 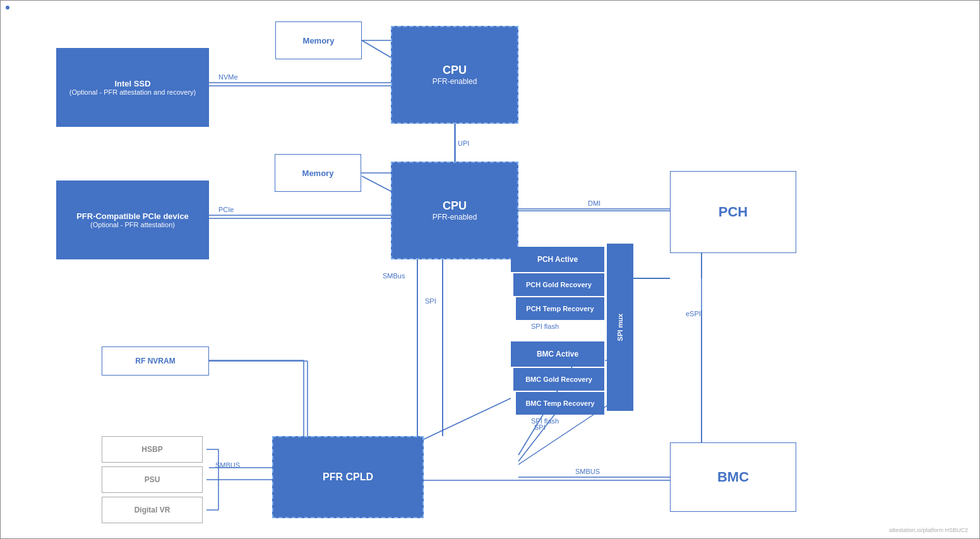 What do you see at coordinates (318, 173) in the screenshot?
I see `memory2-label: Memory` at bounding box center [318, 173].